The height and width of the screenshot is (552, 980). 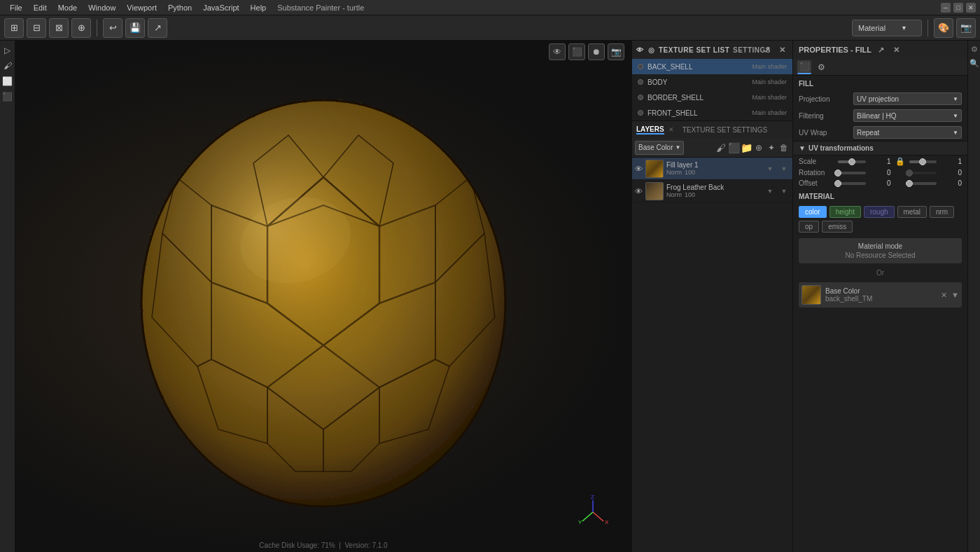 What do you see at coordinates (912, 212) in the screenshot?
I see `chip-metal: metal` at bounding box center [912, 212].